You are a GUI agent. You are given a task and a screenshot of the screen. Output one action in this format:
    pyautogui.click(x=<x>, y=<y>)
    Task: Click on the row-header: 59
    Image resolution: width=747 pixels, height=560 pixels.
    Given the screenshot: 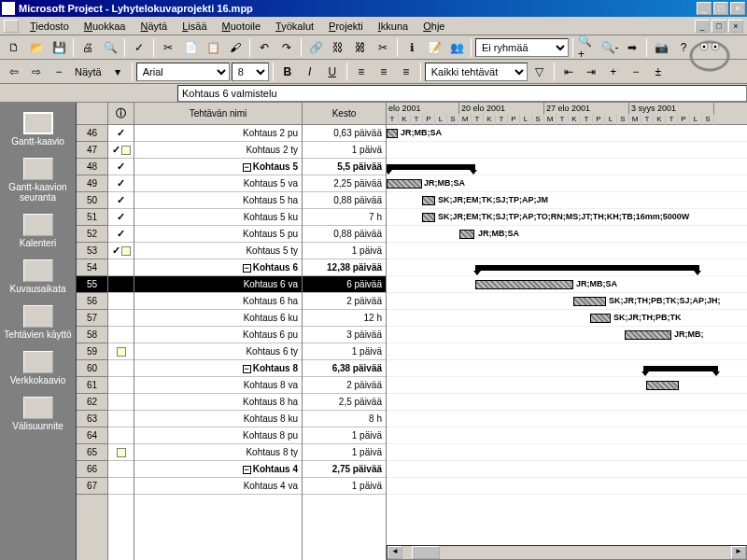 What is the action you would take?
    pyautogui.click(x=92, y=352)
    